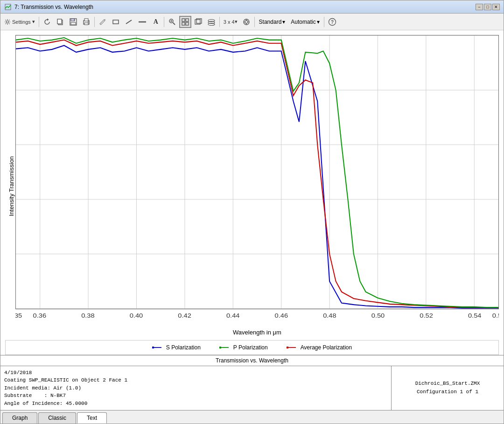 Image resolution: width=504 pixels, height=424 pixels. What do you see at coordinates (488, 7) in the screenshot?
I see `maximize-button: □` at bounding box center [488, 7].